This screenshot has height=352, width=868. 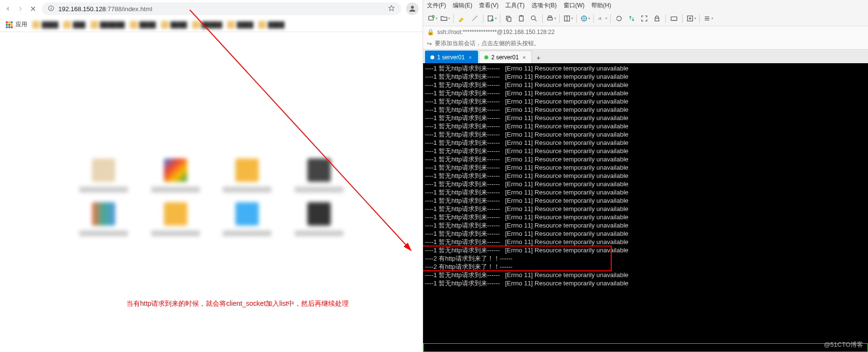 What do you see at coordinates (646, 44) in the screenshot?
I see `hint-row: ↪ 要添加当前会话，点击左侧的箭头按钮。` at bounding box center [646, 44].